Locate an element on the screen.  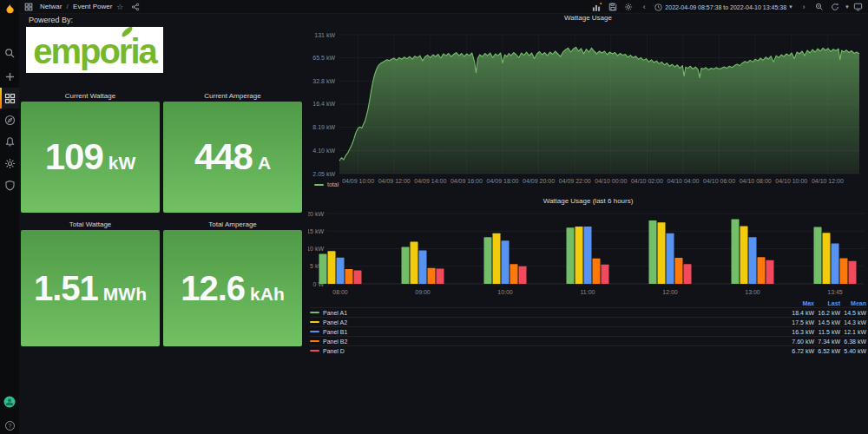
legend-row-panel-b2: Panel B27.60 kW7.34 kW6.38 kW is located at coordinates (589, 340).